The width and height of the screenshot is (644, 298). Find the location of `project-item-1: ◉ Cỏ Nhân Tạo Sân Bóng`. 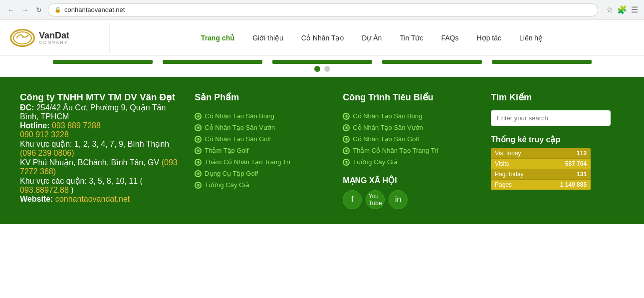

project-item-1: ◉ Cỏ Nhân Tạo Sân Bóng is located at coordinates (409, 116).